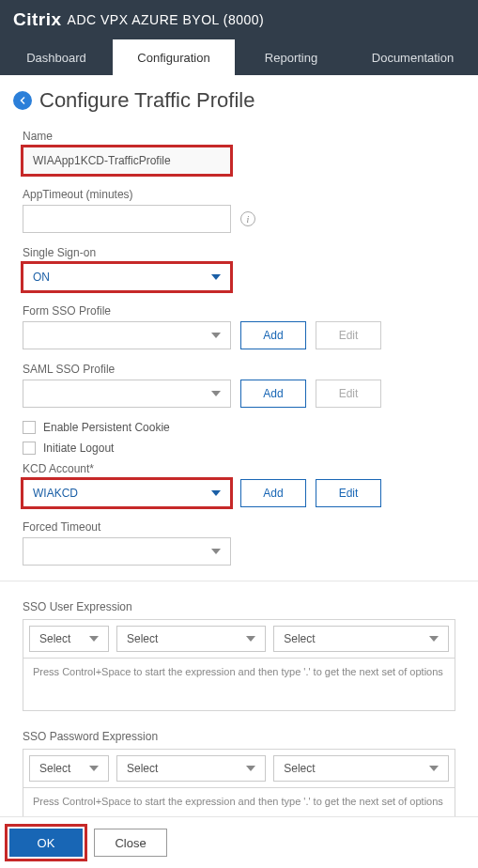  What do you see at coordinates (291, 57) in the screenshot?
I see `tab-reporting: Reporting` at bounding box center [291, 57].